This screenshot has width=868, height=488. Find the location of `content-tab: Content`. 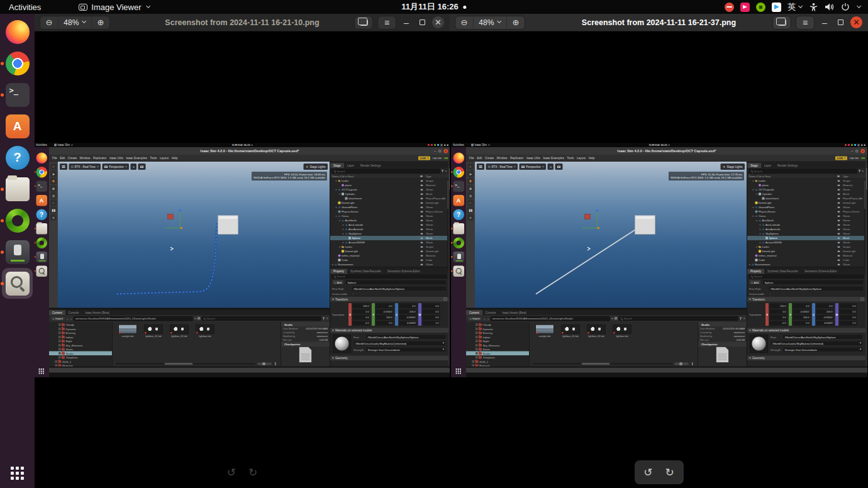

content-tab: Content is located at coordinates (474, 313).